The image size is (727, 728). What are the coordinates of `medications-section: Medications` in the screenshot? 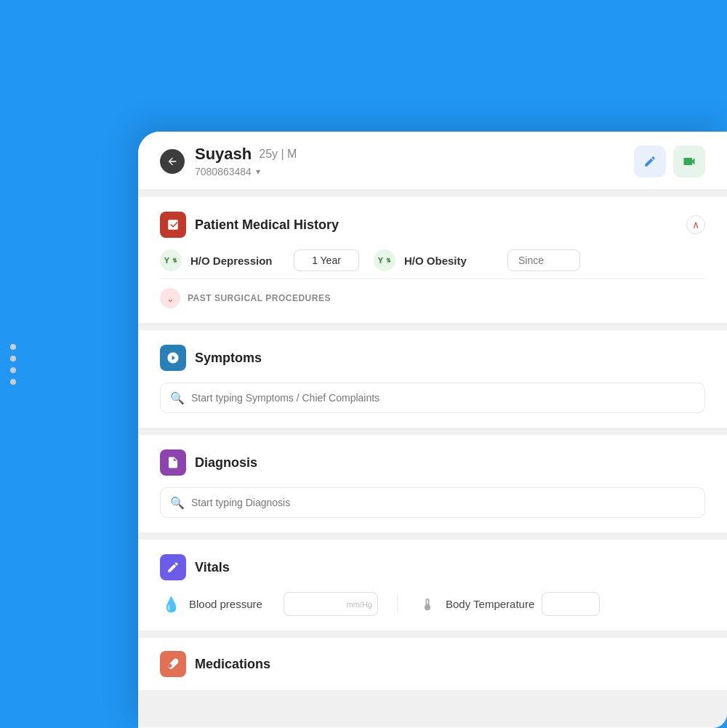 It's located at (433, 664).